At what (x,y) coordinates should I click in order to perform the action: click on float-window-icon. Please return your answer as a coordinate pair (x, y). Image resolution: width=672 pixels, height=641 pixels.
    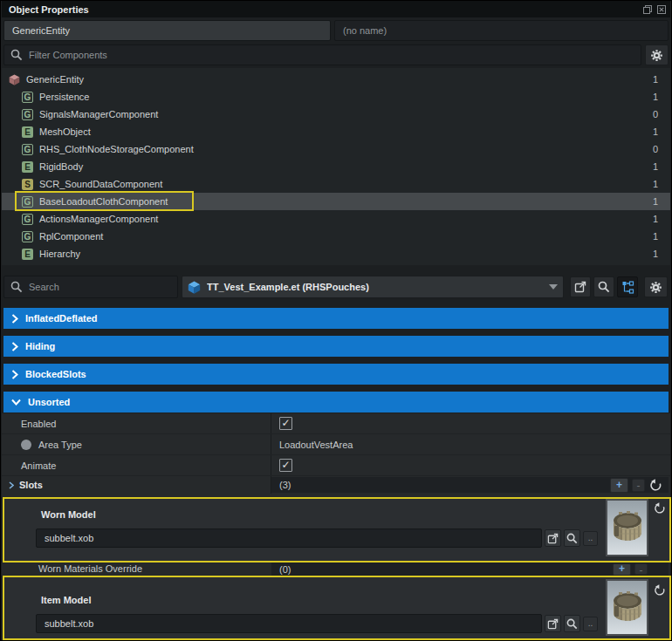
    Looking at the image, I should click on (648, 9).